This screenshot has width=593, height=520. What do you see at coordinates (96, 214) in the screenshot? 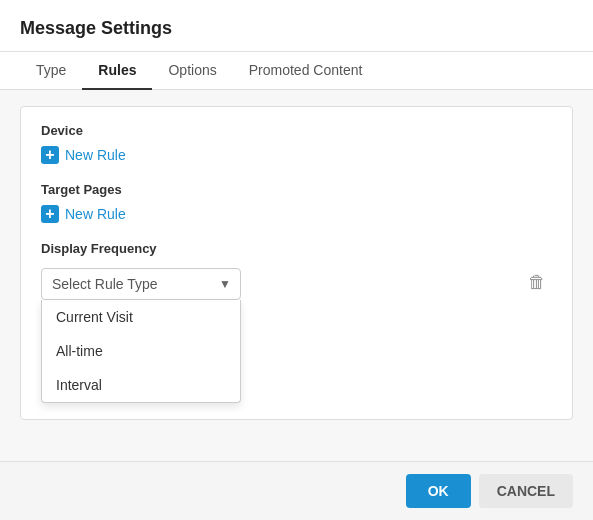
I see `target-pages-new-rule-label: New Rule` at bounding box center [96, 214].